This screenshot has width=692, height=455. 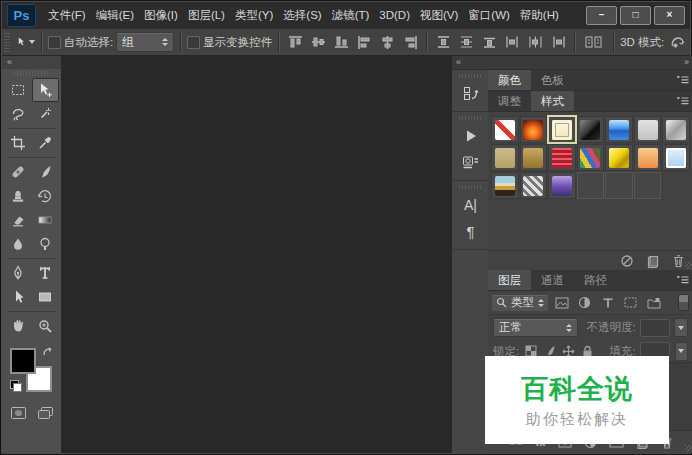 I want to click on style-swatch-orange-glow, so click(x=534, y=130).